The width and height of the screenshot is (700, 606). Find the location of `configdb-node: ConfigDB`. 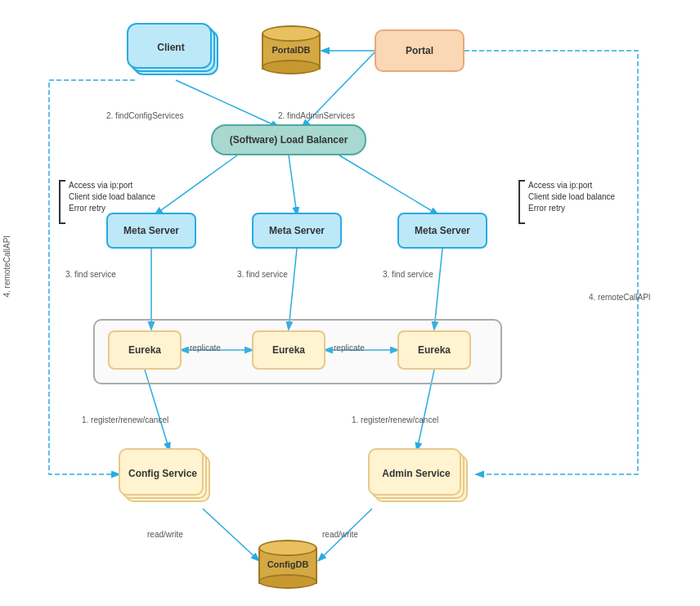

configdb-node: ConfigDB is located at coordinates (288, 564).